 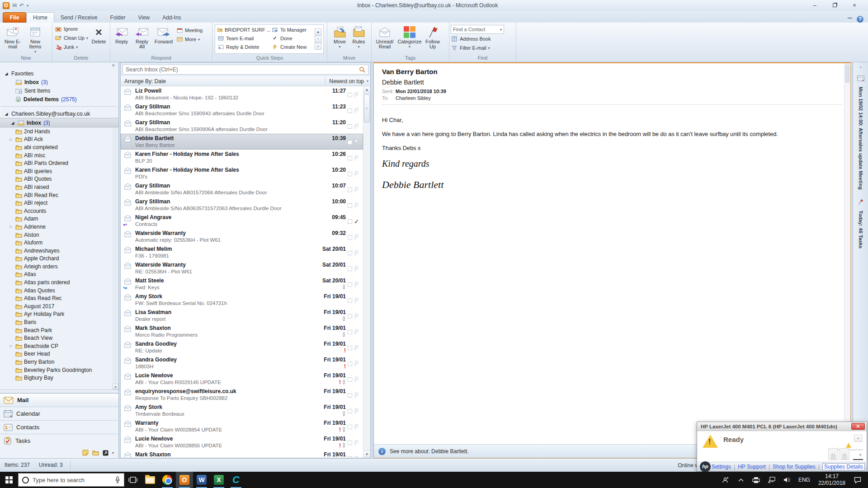 I want to click on notes-icon, so click(x=85, y=453).